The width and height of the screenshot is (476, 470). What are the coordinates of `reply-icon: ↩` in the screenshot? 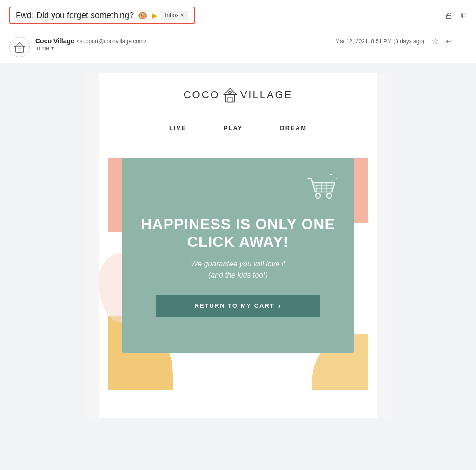 It's located at (449, 41).